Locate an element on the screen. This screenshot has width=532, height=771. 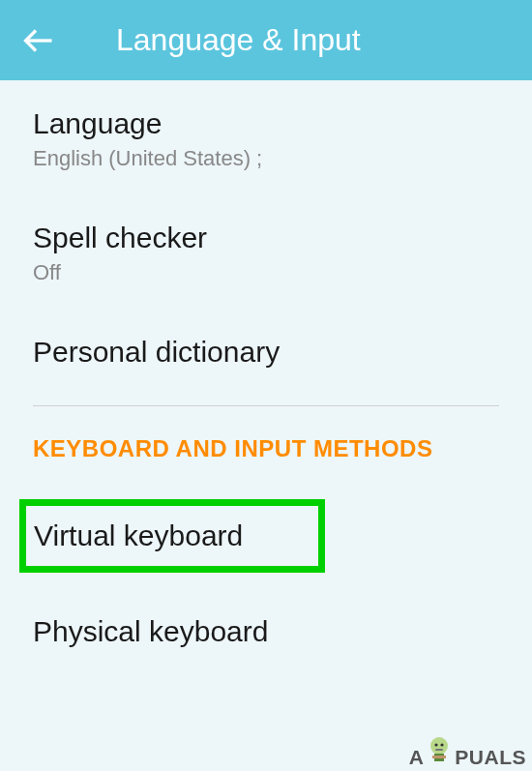
personal-dictionary-setting: Personal dictionary is located at coordinates (266, 353).